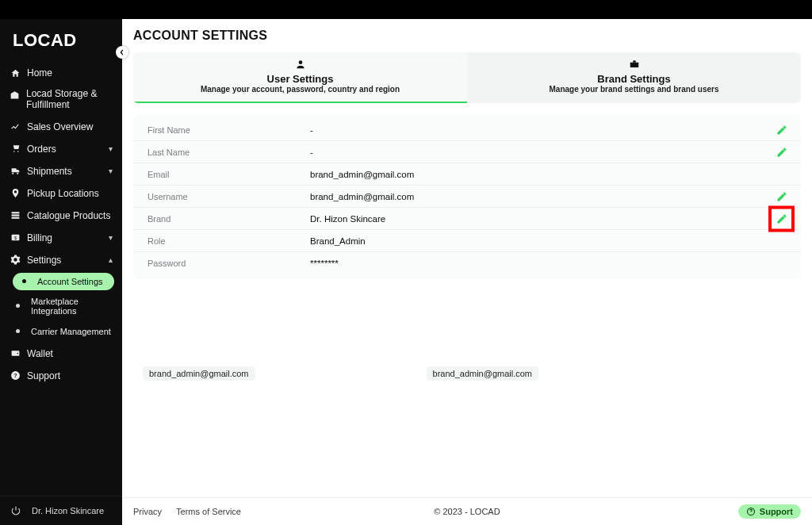 Image resolution: width=812 pixels, height=525 pixels. I want to click on warehouse-icon, so click(14, 94).